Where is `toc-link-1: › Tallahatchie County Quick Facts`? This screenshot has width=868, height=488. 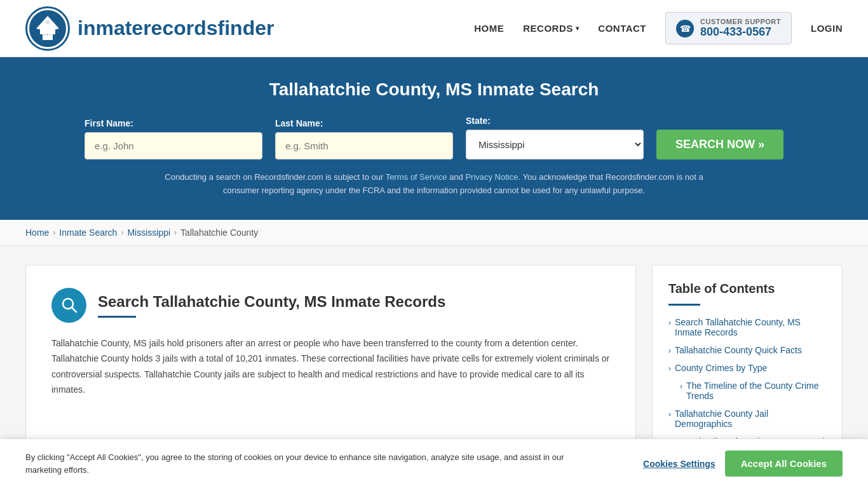 toc-link-1: › Tallahatchie County Quick Facts is located at coordinates (747, 350).